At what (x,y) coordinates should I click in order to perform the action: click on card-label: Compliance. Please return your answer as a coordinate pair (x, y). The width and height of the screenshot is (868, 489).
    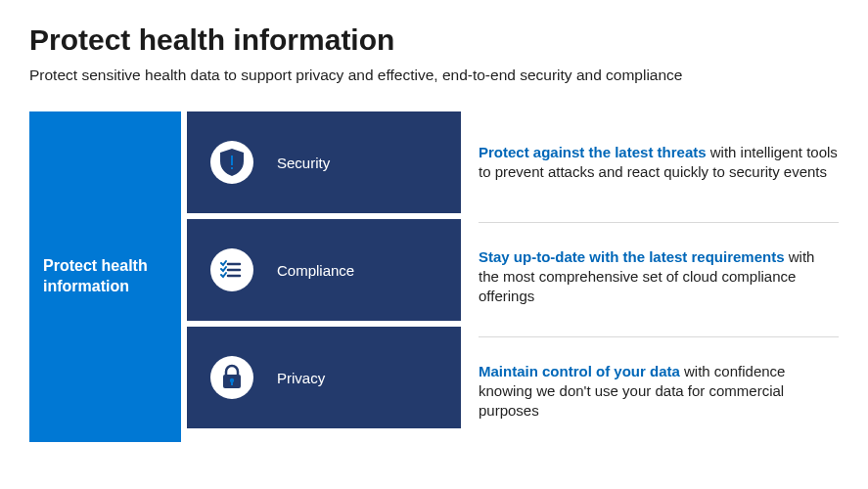
    Looking at the image, I should click on (315, 270).